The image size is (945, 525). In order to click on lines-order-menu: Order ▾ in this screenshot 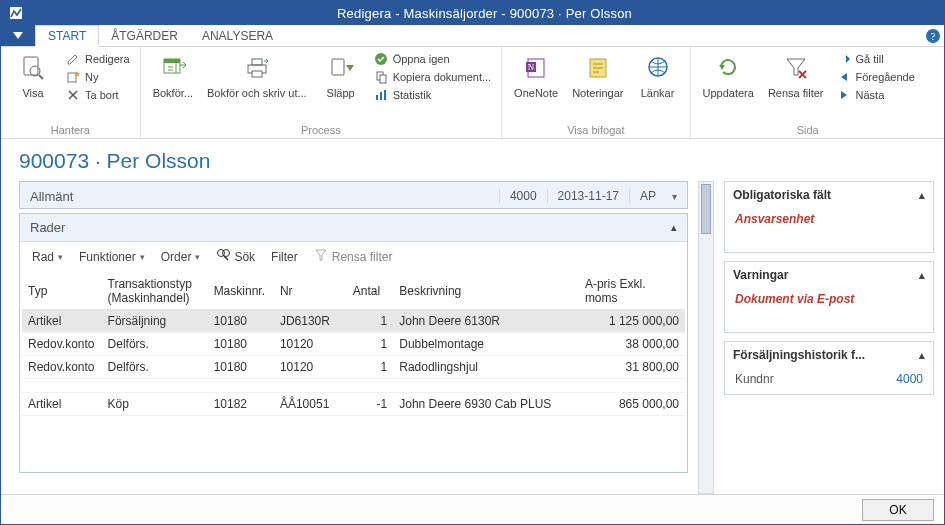, I will do `click(181, 257)`.